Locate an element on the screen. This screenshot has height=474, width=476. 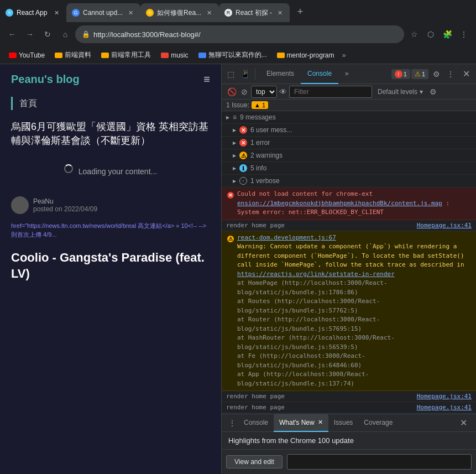
toolbar-icons: ☆ ⬡ 🧩 ⋮ is located at coordinates (439, 34).